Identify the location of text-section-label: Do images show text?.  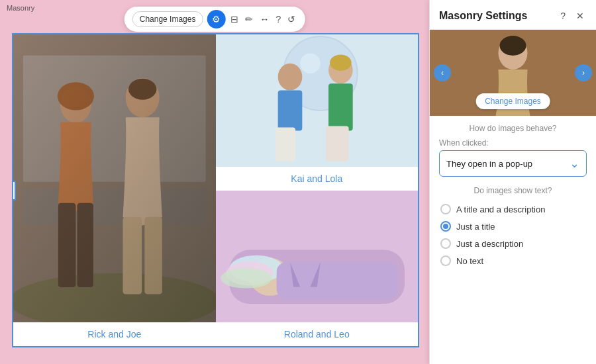
(513, 191).